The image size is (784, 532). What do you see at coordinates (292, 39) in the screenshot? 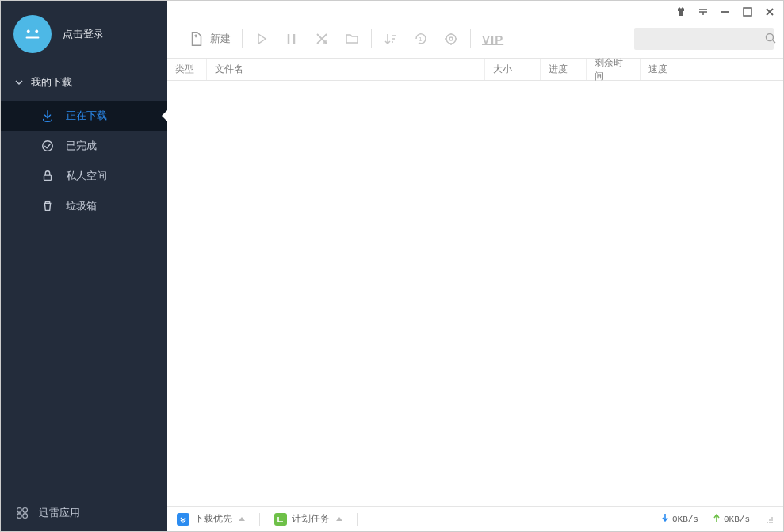
I see `pause-button` at bounding box center [292, 39].